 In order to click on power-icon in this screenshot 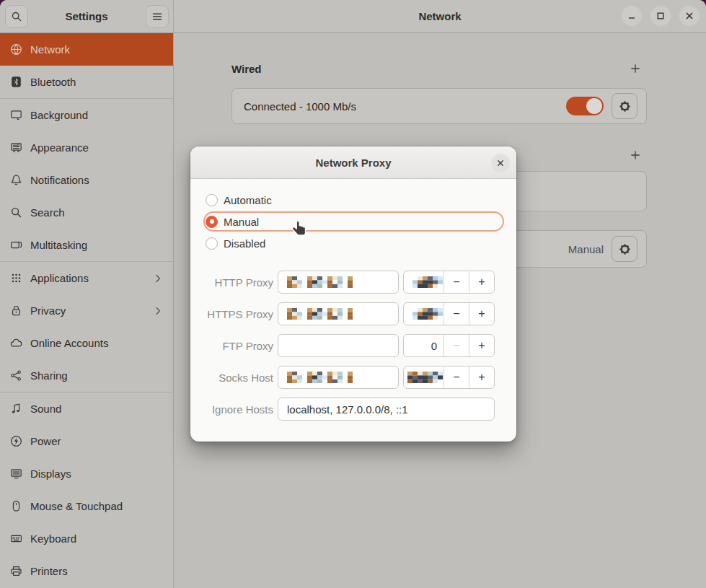, I will do `click(16, 442)`.